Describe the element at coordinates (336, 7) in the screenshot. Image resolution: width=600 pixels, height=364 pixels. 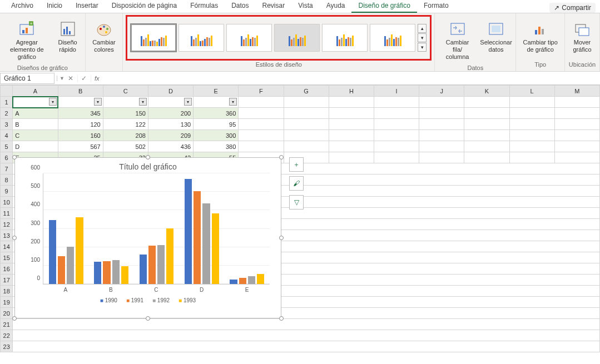
I see `tab-ayuda: Ayuda` at that location.